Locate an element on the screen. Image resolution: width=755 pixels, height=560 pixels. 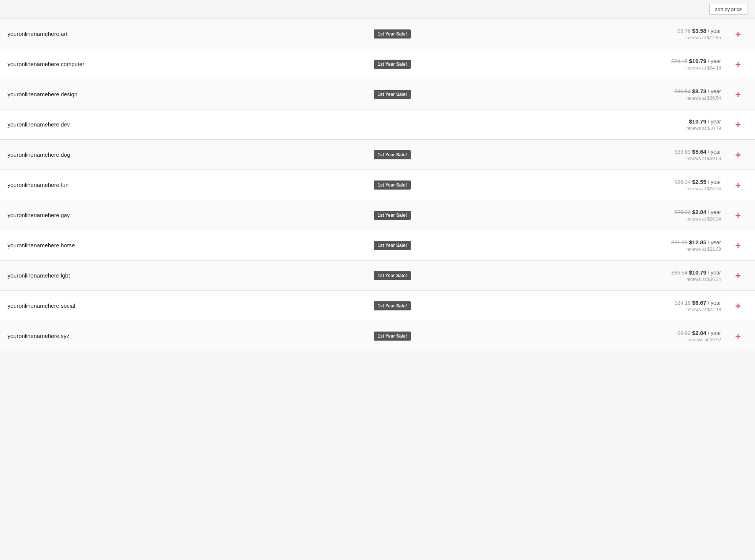
price-line: $36.54$8.73 / year is located at coordinates (593, 91).